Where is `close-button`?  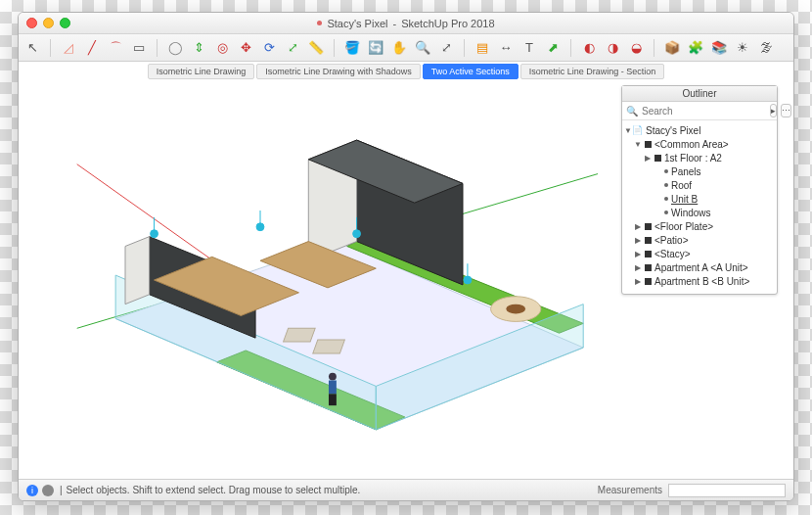
close-button is located at coordinates (31, 23).